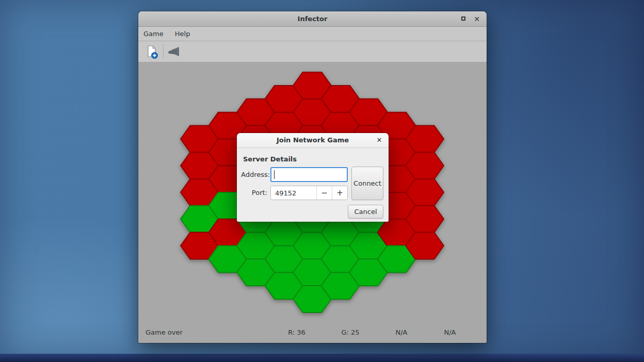 The image size is (644, 362). Describe the element at coordinates (313, 140) in the screenshot. I see `dialog-title: Join Network Game` at that location.